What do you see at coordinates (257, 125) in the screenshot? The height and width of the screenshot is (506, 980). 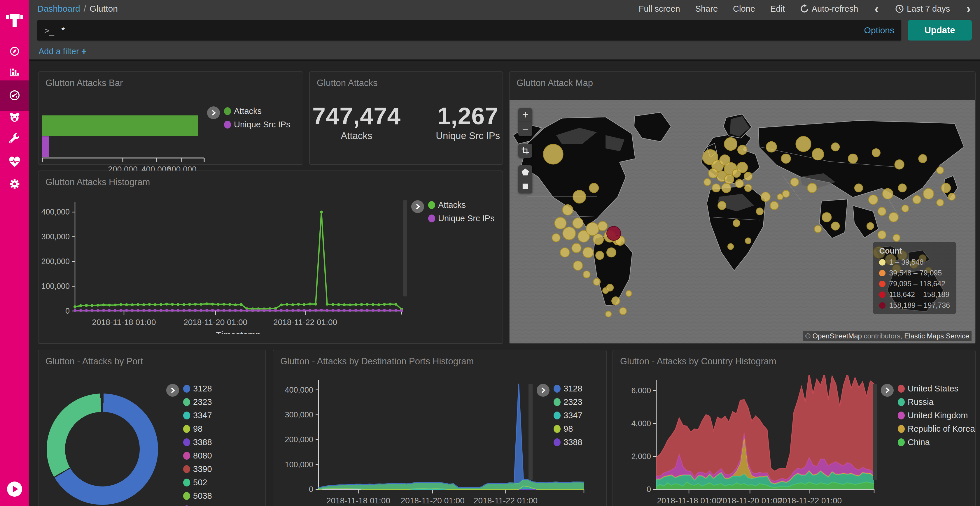 I see `legend-item: Unique Src IPs` at bounding box center [257, 125].